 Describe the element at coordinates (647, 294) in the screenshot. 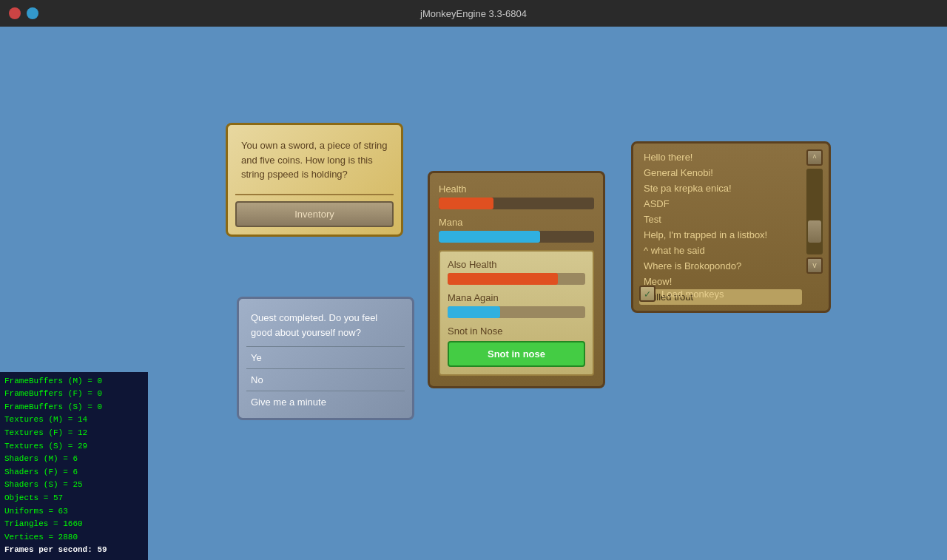

I see `checkmark-icon: ✓` at that location.